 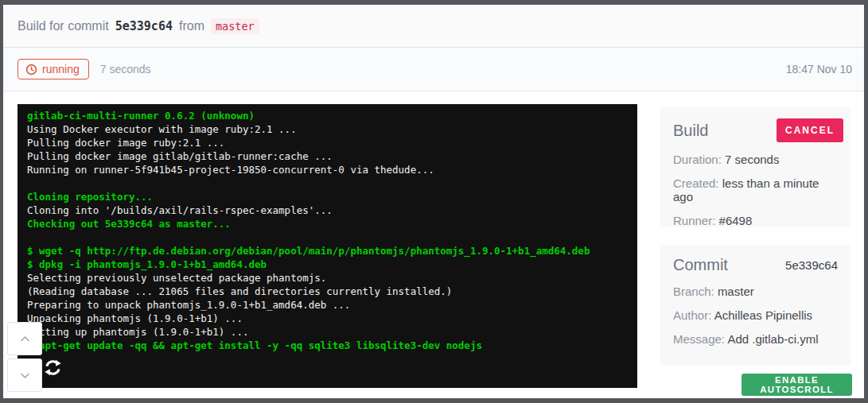 I want to click on clock-icon, so click(x=32, y=70).